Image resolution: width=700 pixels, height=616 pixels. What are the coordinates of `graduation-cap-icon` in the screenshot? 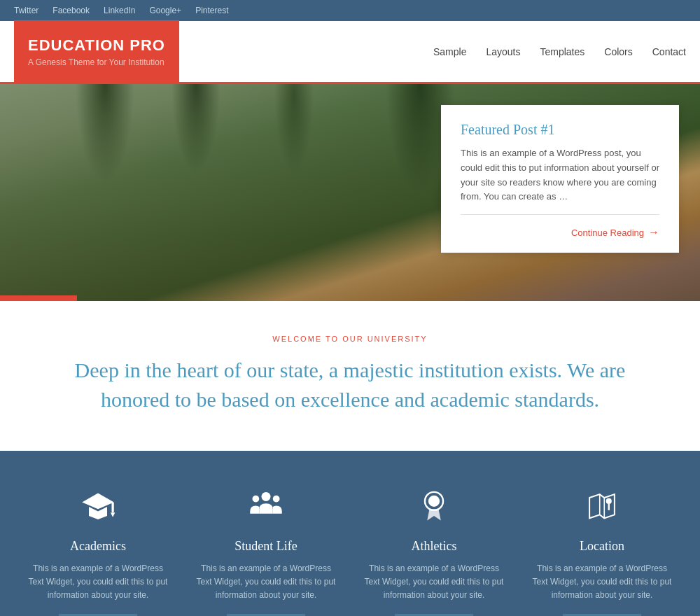 It's located at (98, 507).